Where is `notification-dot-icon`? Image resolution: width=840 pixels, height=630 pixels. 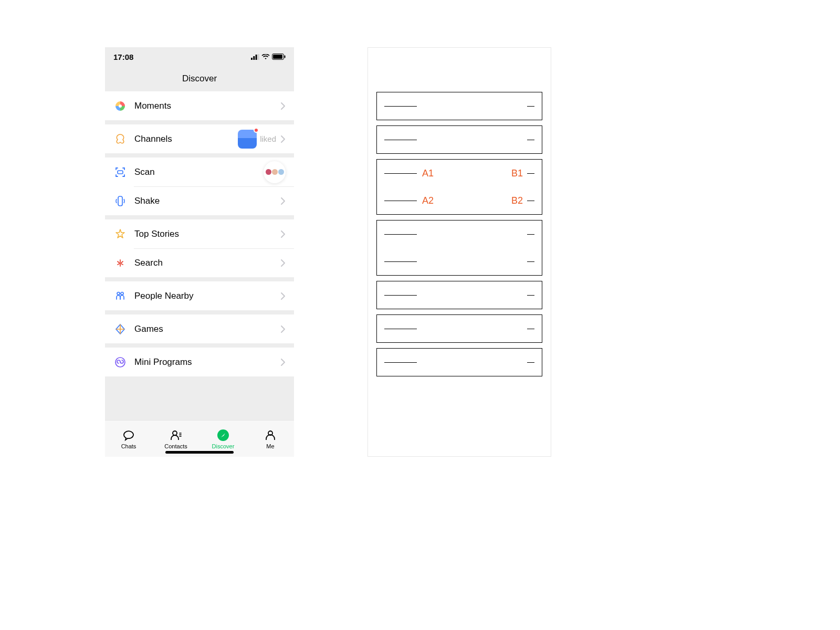
notification-dot-icon is located at coordinates (256, 130).